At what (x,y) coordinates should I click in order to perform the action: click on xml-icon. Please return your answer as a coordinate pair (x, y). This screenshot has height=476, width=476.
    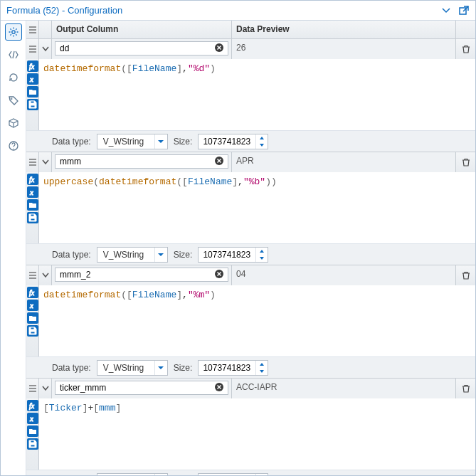
    Looking at the image, I should click on (14, 55).